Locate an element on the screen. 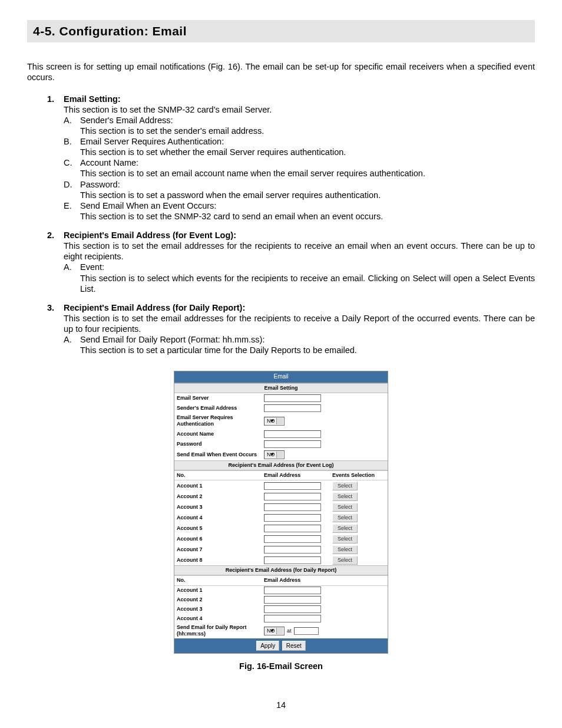 The height and width of the screenshot is (728, 562). item-desc: This section is to set the SNMP-32 card'… is located at coordinates (167, 110).